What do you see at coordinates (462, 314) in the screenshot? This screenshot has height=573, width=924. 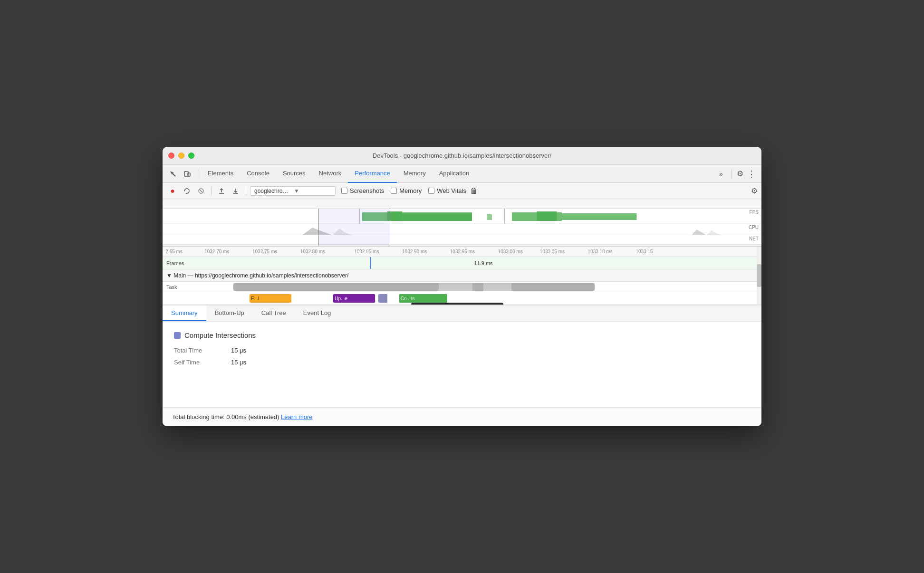 I see `bottom-tabs: Summary Bottom-Up Call Tree Event Log` at bounding box center [462, 314].